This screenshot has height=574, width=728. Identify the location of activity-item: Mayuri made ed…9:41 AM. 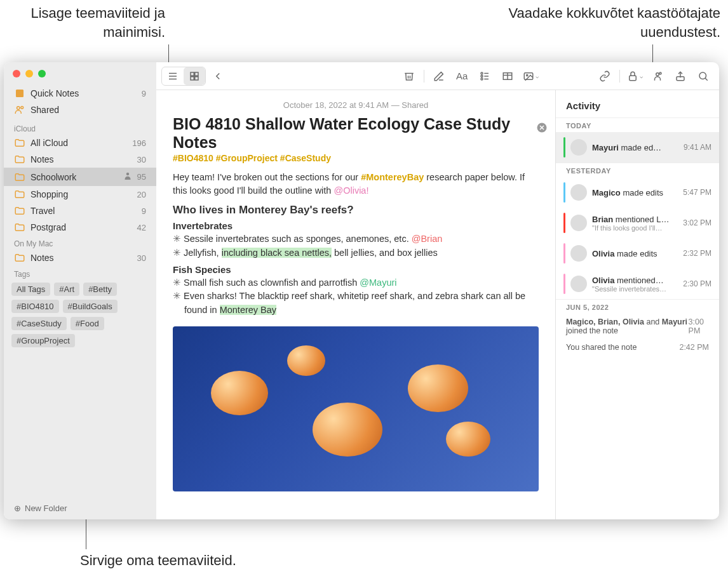
(638, 147).